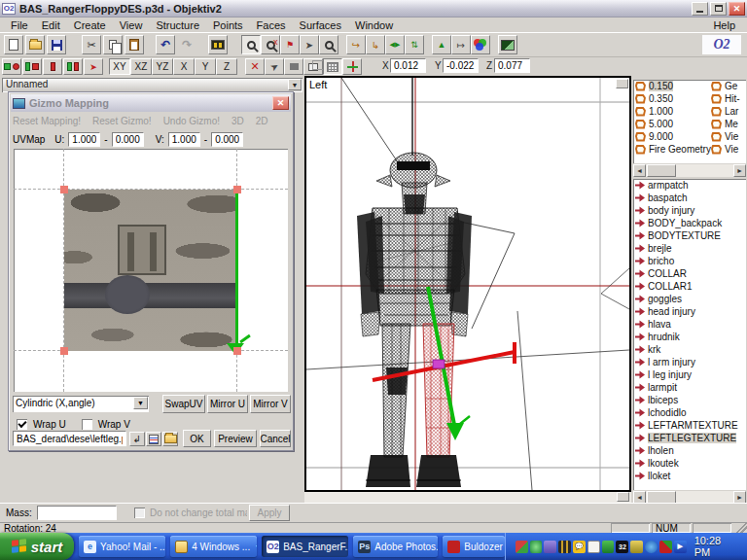 The height and width of the screenshot is (560, 747). What do you see at coordinates (131, 25) in the screenshot?
I see `menu-view: View` at bounding box center [131, 25].